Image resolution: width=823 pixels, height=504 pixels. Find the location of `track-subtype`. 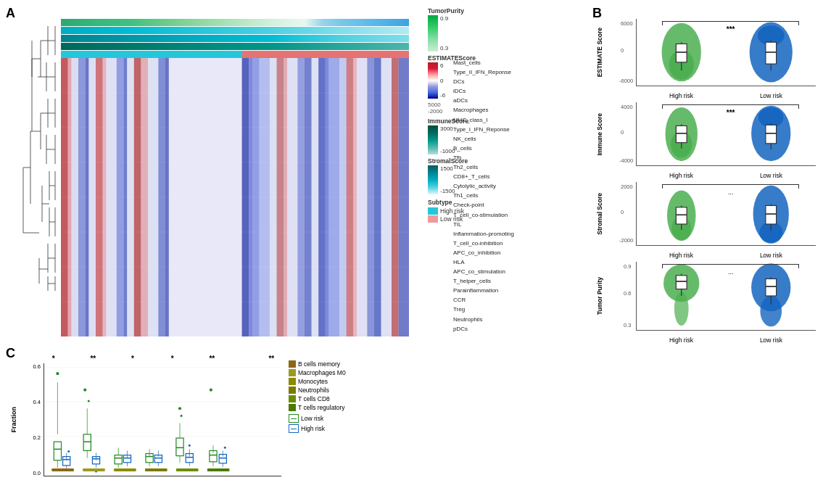

track-subtype is located at coordinates (235, 54).